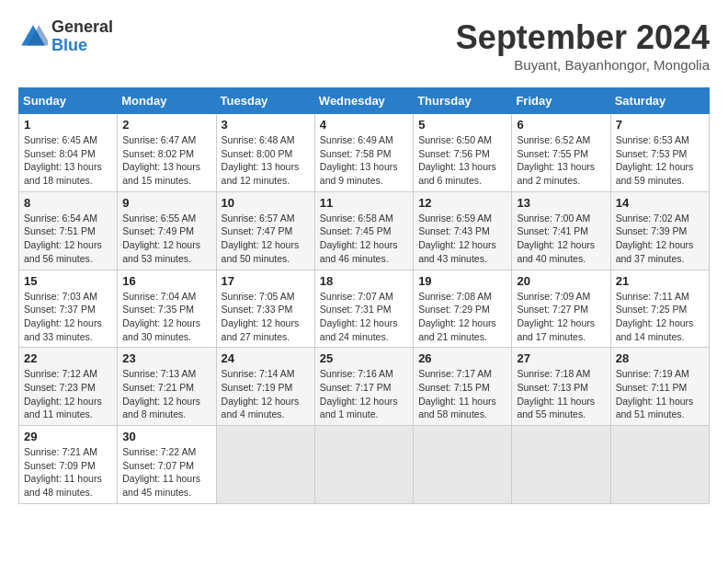  I want to click on logo-general: General, so click(83, 28).